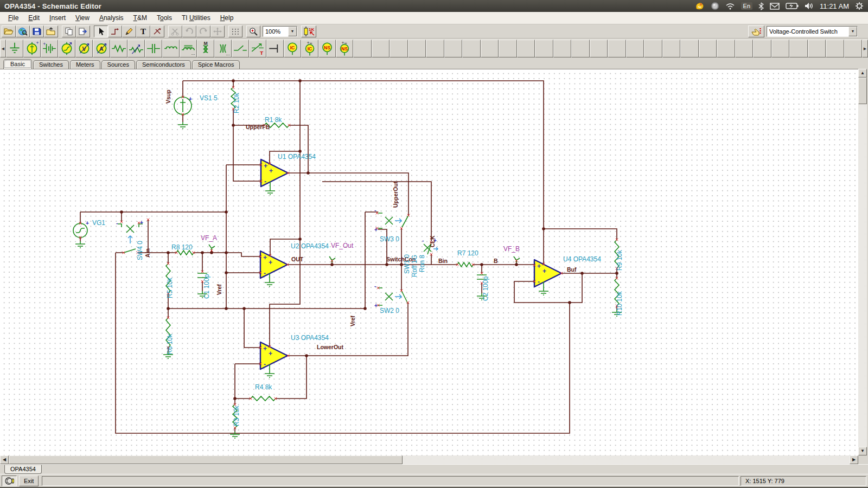 Image resolution: width=868 pixels, height=488 pixels. Describe the element at coordinates (83, 31) in the screenshot. I see `paste-button` at that location.